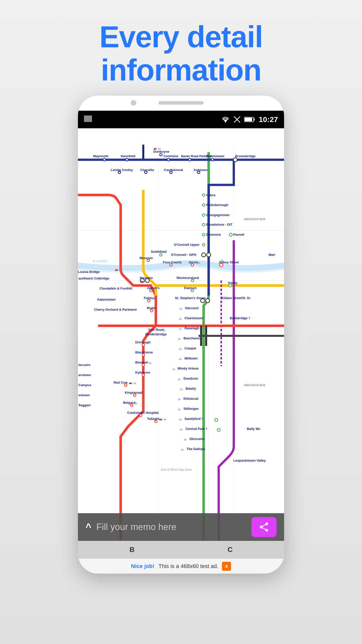 Image resolution: width=362 pixels, height=644 pixels. What do you see at coordinates (245, 156) in the screenshot?
I see `svg-text: Broombridge` at bounding box center [245, 156].